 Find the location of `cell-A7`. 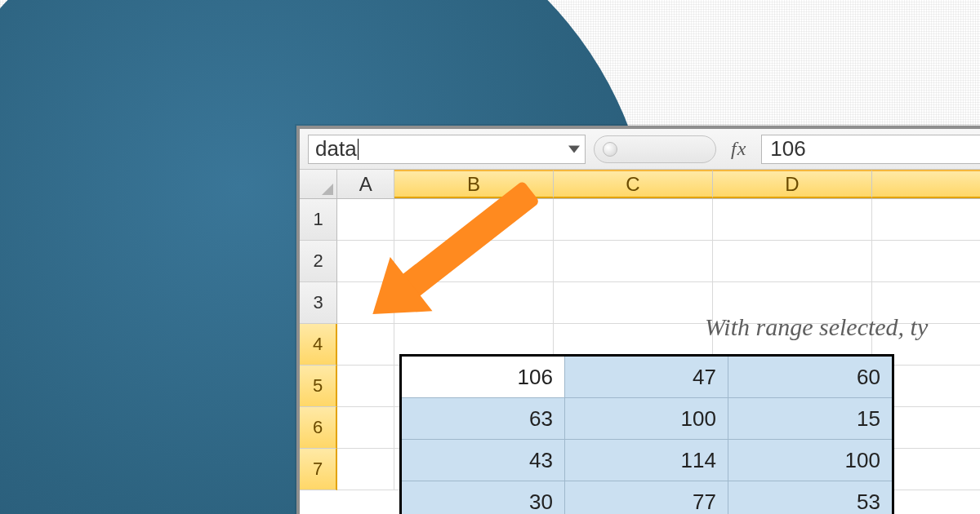

cell-A7 is located at coordinates (366, 470).